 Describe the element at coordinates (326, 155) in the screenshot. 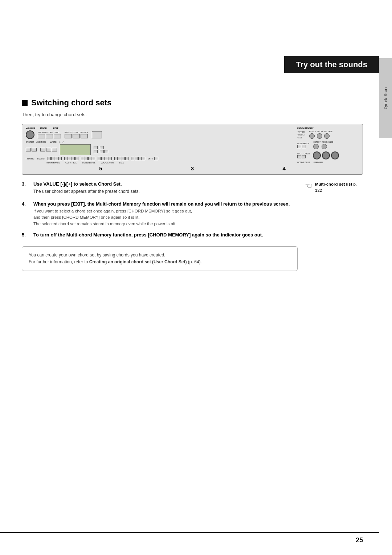

I see `main-knob3` at that location.